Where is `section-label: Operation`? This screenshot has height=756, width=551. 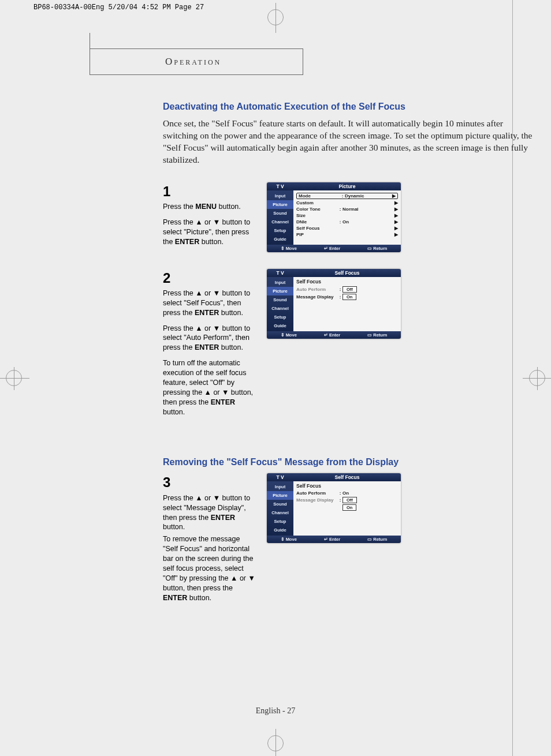 section-label: Operation is located at coordinates (193, 62).